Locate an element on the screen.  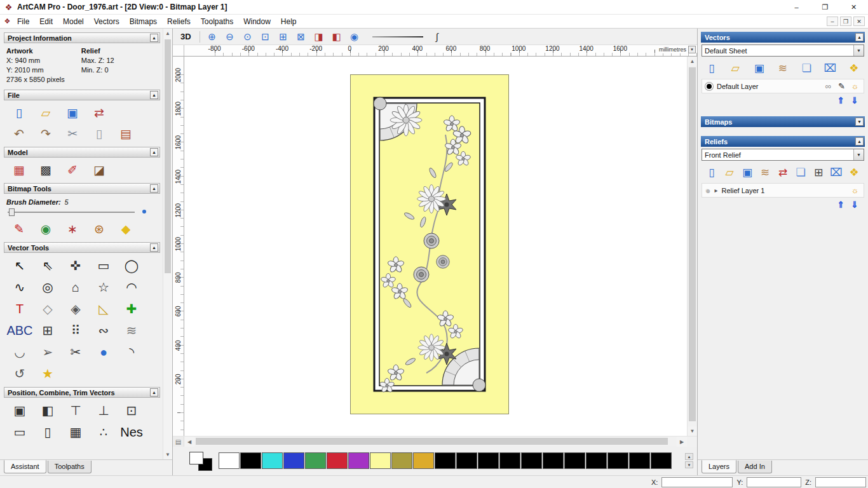
scroll-right-icon: ▶ is located at coordinates (682, 442).